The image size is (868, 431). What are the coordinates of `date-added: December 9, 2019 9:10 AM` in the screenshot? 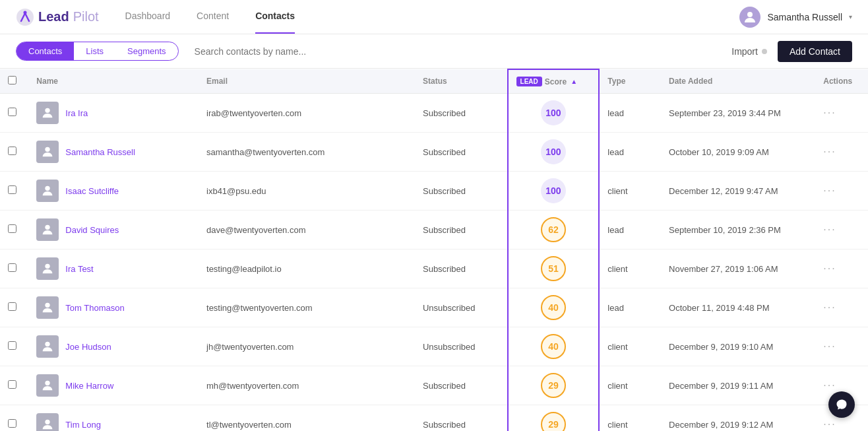 It's located at (738, 347).